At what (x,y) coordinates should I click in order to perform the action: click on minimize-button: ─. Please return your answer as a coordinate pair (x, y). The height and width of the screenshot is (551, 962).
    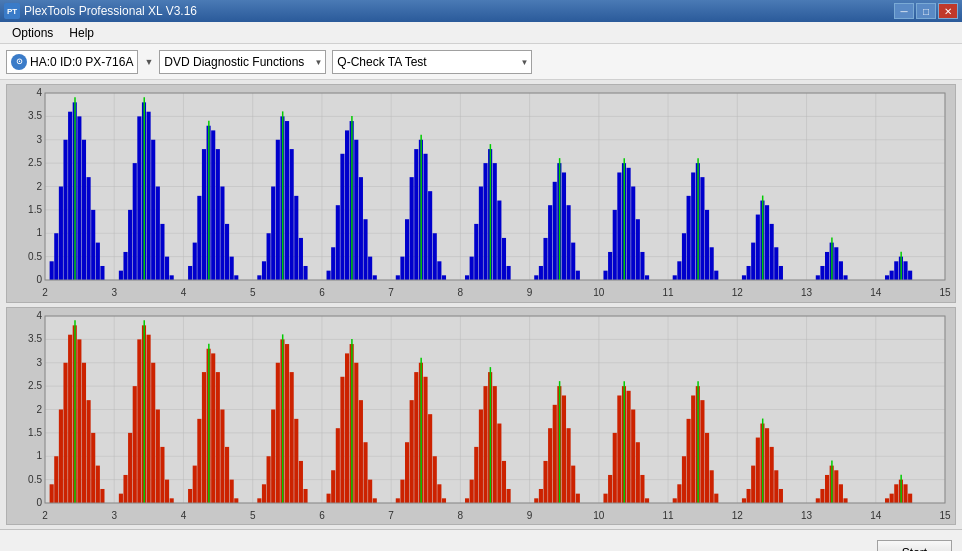
    Looking at the image, I should click on (904, 11).